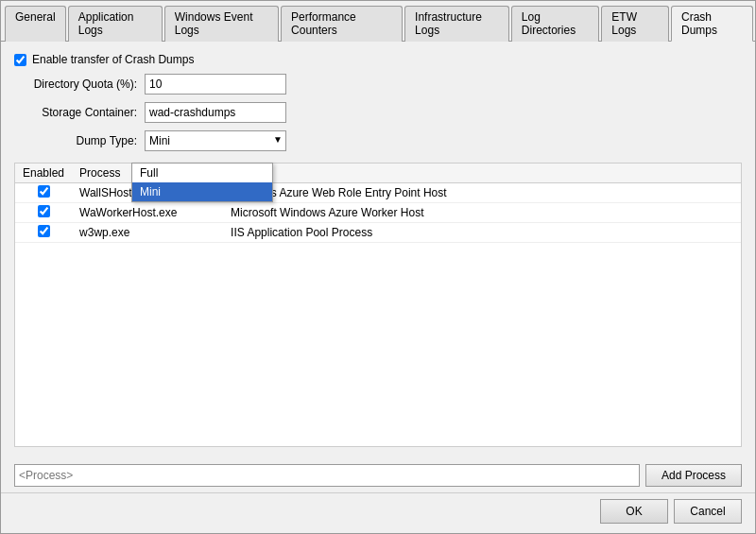 This screenshot has height=534, width=756. Describe the element at coordinates (43, 174) in the screenshot. I see `col-header-enabled: Enabled` at that location.